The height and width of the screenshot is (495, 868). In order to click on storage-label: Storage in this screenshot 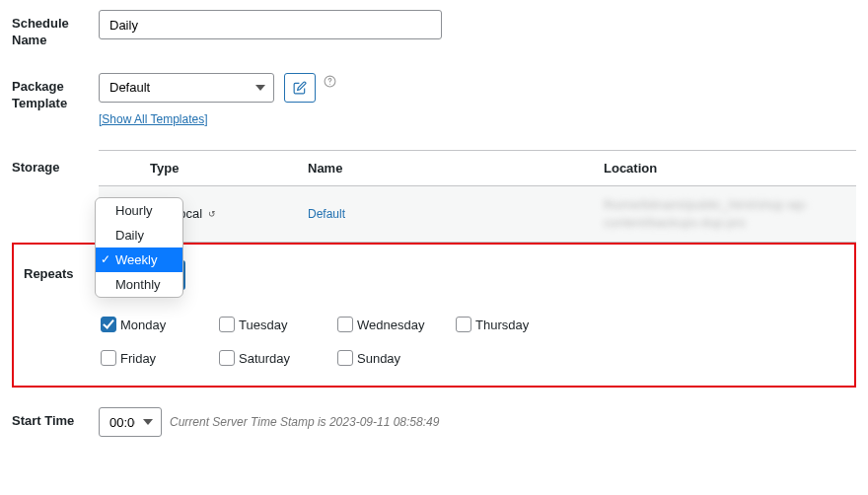, I will do `click(55, 164)`.